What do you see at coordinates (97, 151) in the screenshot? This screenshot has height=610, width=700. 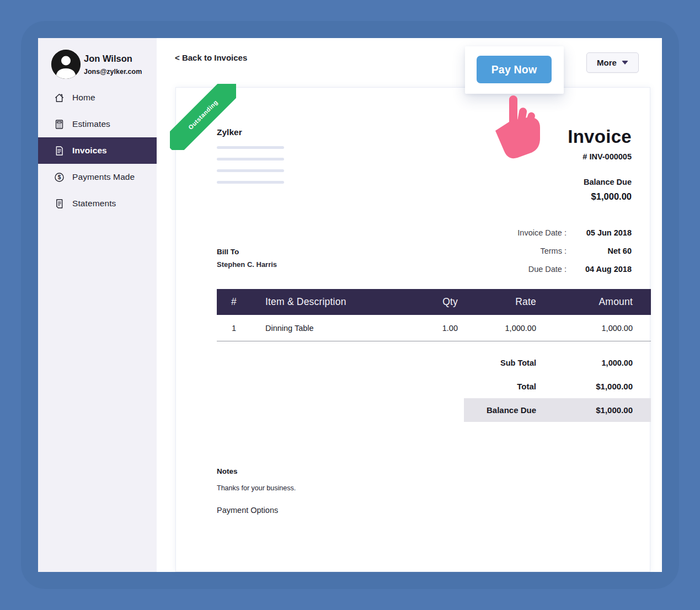 I see `sidebar-item-invoices: Invoices` at bounding box center [97, 151].